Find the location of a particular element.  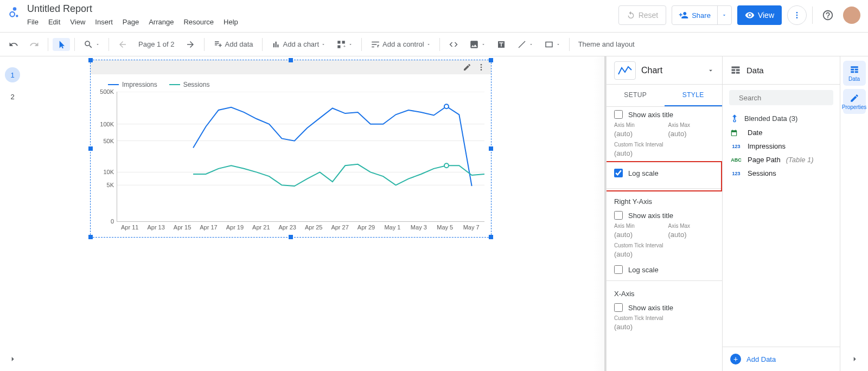

right-show-axis-title-checkbox: Show axis title is located at coordinates (664, 215).